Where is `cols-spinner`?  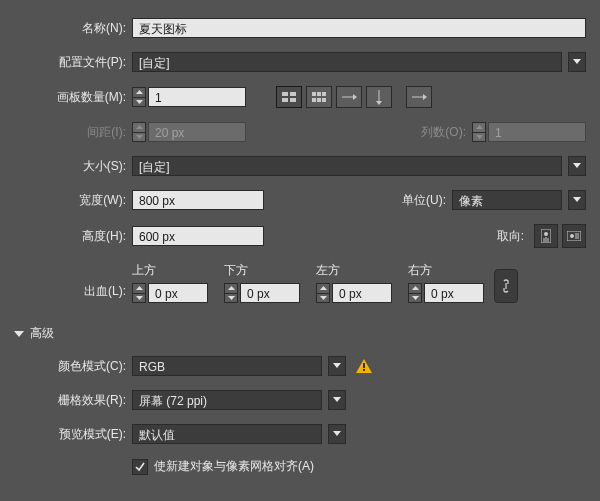 cols-spinner is located at coordinates (479, 132).